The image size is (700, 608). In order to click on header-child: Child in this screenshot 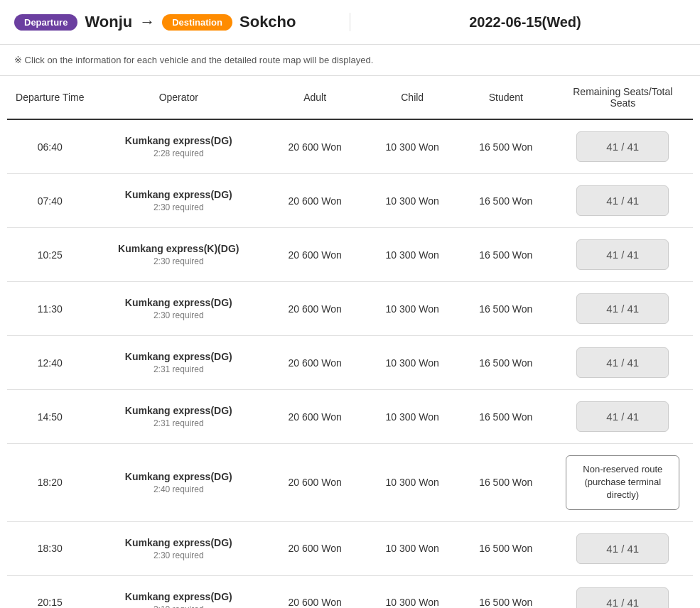, I will do `click(412, 98)`.